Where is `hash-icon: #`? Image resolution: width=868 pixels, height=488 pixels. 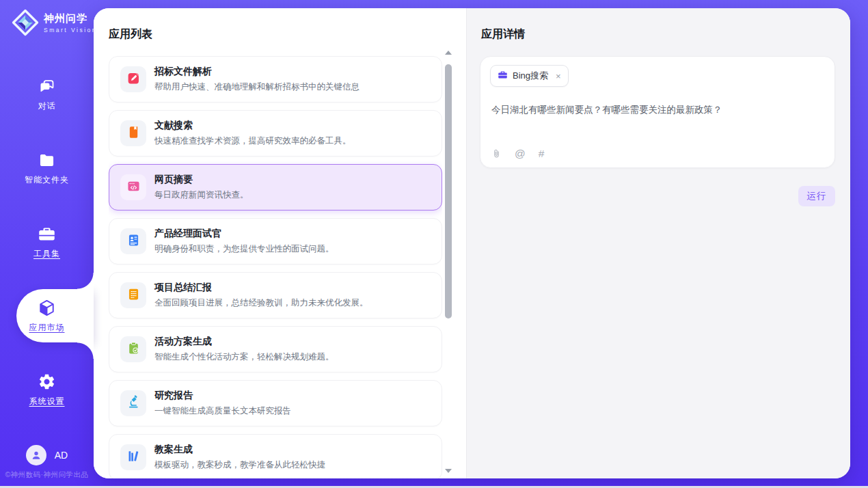
hash-icon: # is located at coordinates (541, 154).